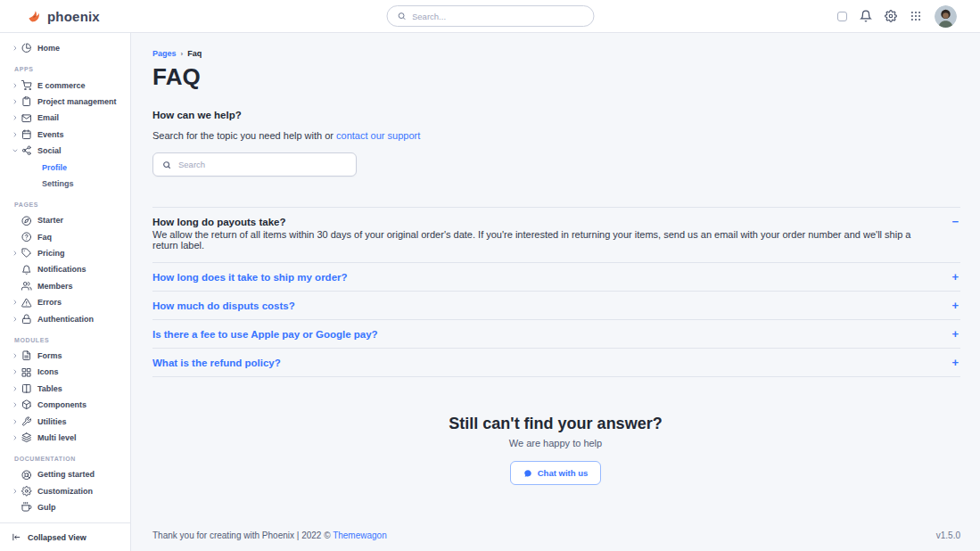  What do you see at coordinates (842, 16) in the screenshot?
I see `theme-toggle` at bounding box center [842, 16].